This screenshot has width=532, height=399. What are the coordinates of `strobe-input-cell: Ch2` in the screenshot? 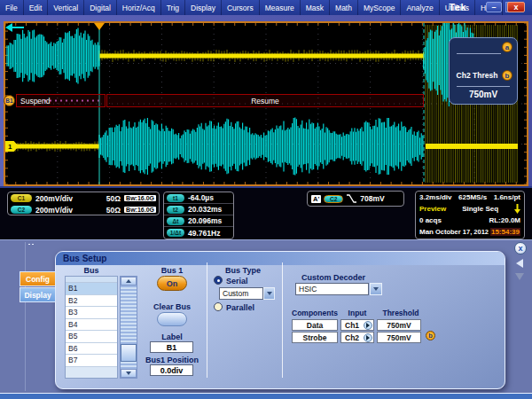 It's located at (357, 337).